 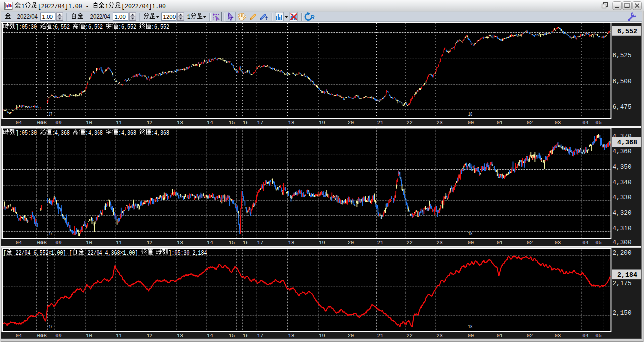 What do you see at coordinates (622, 284) in the screenshot?
I see `svg-text: 2,175` at bounding box center [622, 284].